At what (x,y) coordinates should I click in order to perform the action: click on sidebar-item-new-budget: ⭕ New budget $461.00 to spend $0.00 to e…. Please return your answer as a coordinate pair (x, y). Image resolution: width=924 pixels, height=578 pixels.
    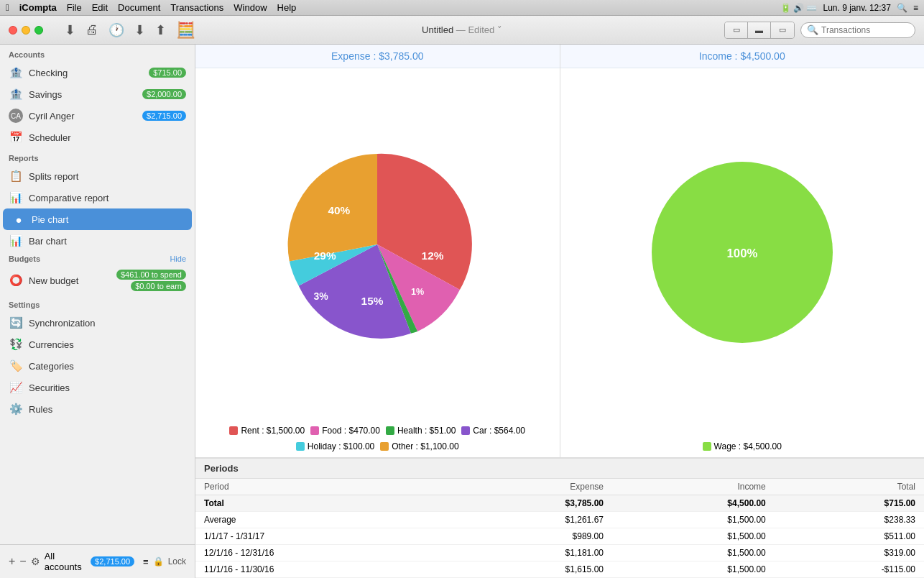
    Looking at the image, I should click on (98, 280).